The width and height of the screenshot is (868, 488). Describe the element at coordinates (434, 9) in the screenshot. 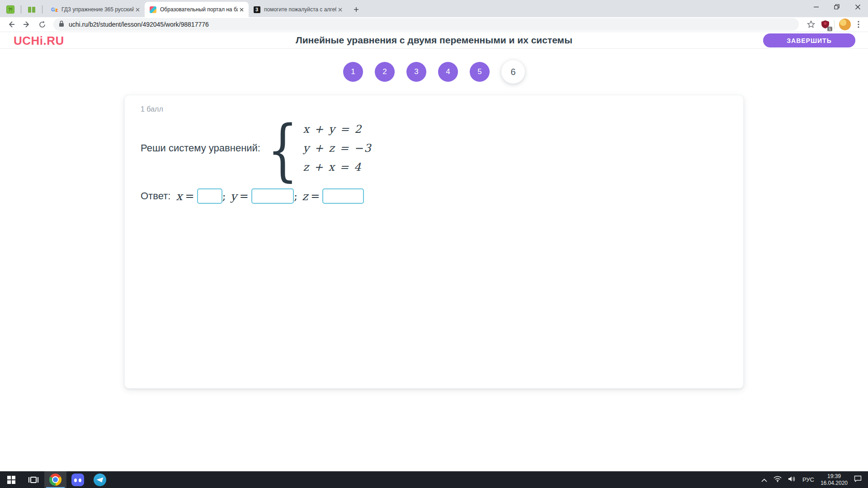

I see `browser-tab-strip: ?! Gz ГДЗ упражнение 365 русский я Образ…` at that location.